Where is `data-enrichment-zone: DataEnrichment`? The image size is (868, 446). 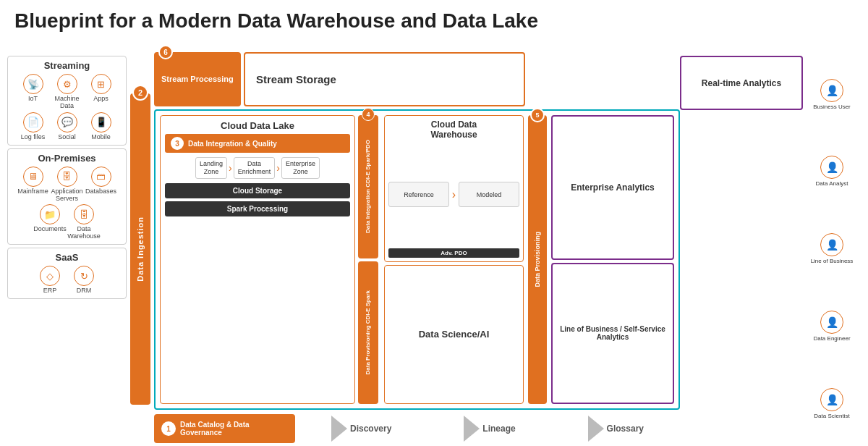 data-enrichment-zone: DataEnrichment is located at coordinates (255, 168).